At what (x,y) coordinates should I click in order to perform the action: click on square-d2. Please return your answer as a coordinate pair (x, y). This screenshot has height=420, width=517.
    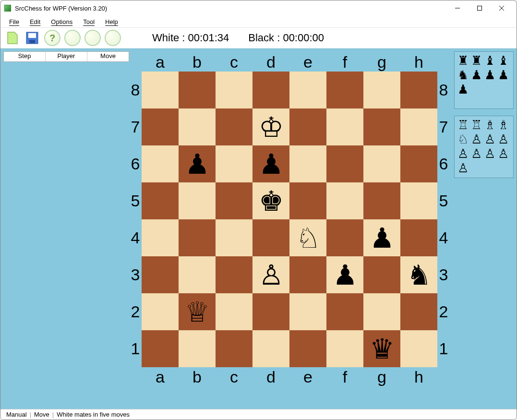
    Looking at the image, I should click on (271, 312).